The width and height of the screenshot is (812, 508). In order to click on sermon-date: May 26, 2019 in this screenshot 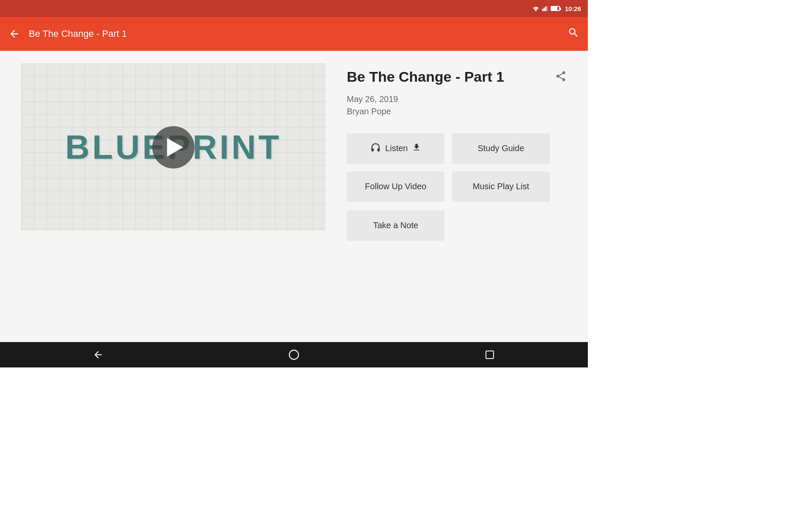, I will do `click(457, 99)`.